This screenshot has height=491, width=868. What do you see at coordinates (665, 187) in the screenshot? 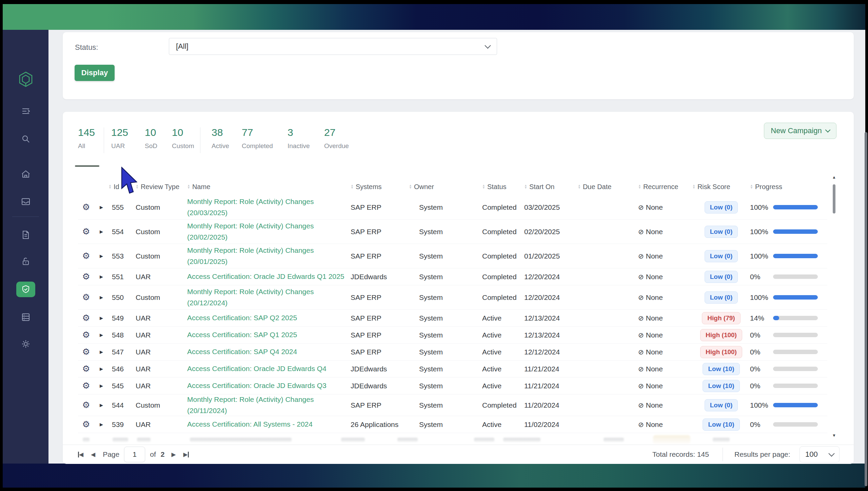
I see `column-header-recurrence: ▲▼Recurrence` at bounding box center [665, 187].